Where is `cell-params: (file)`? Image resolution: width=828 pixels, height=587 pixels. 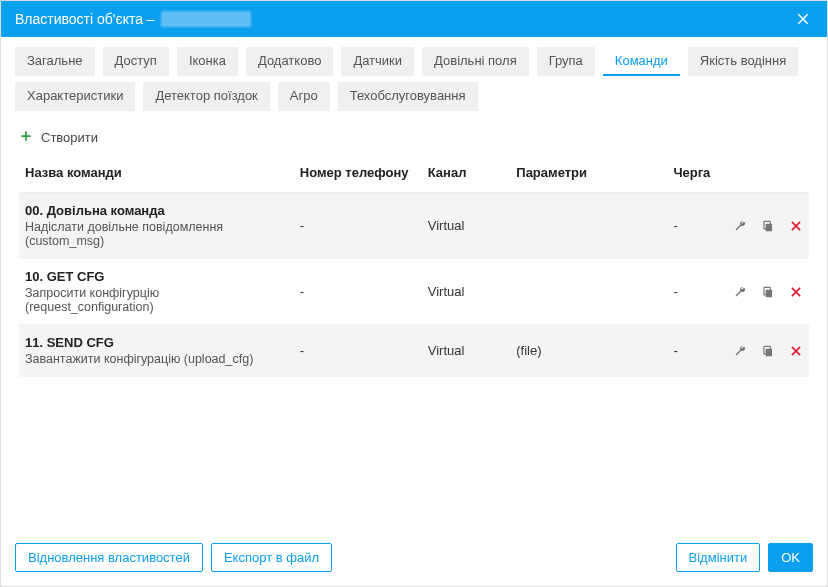 cell-params: (file) is located at coordinates (588, 351).